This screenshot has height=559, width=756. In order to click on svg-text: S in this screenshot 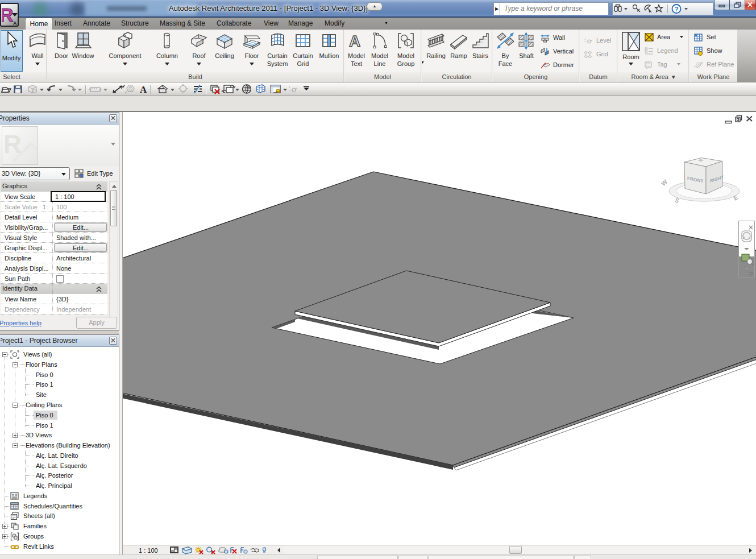, I will do `click(677, 200)`.